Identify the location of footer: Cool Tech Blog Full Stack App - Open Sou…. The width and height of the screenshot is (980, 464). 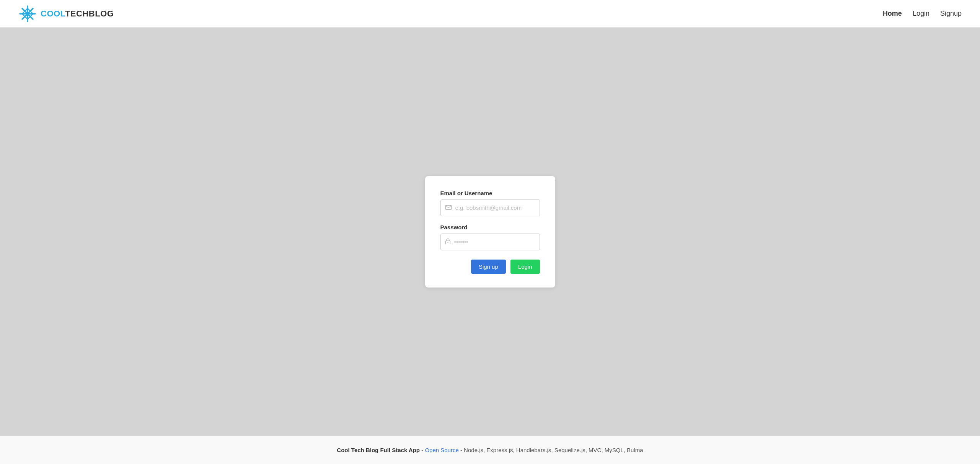
(490, 450).